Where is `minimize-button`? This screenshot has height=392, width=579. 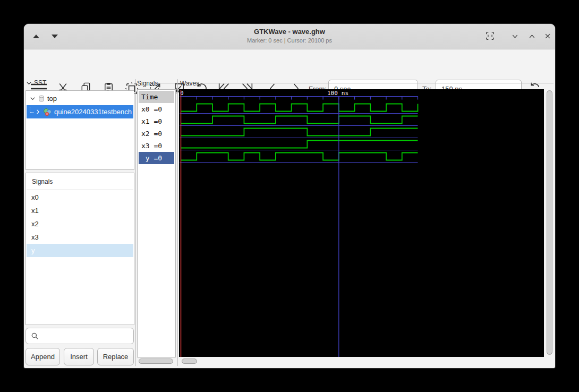 minimize-button is located at coordinates (515, 36).